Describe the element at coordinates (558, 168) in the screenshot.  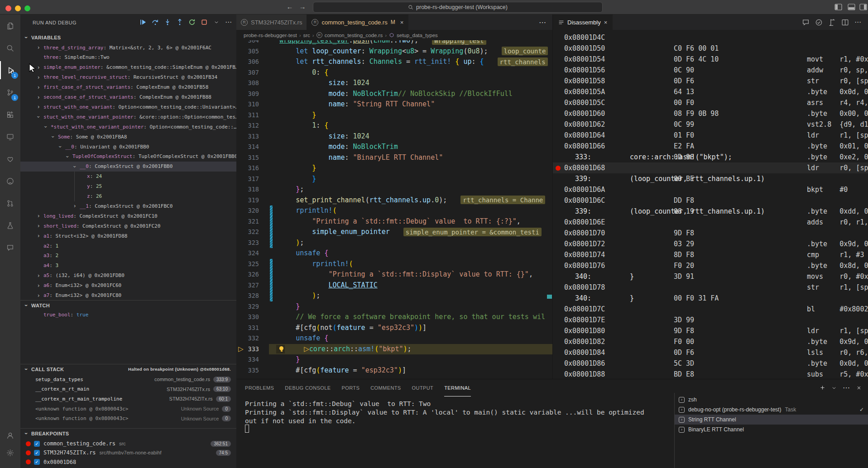
I see `breakpoint-dot-icon` at that location.